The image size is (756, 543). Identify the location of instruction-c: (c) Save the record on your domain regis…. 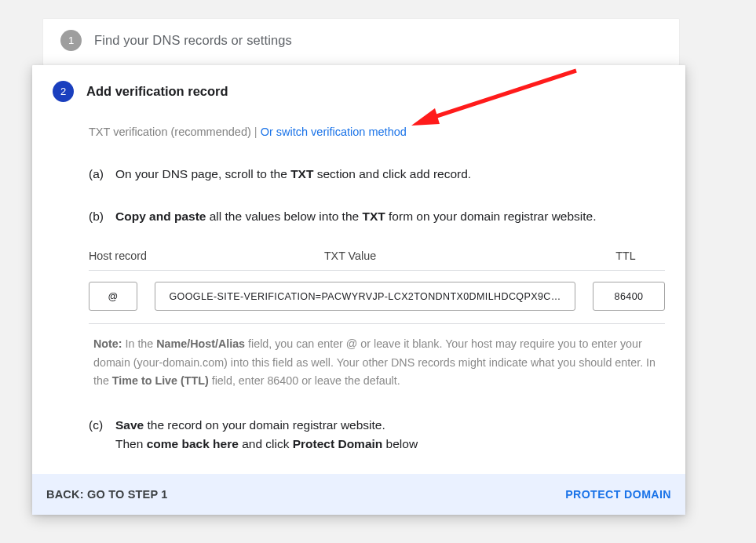
(377, 435).